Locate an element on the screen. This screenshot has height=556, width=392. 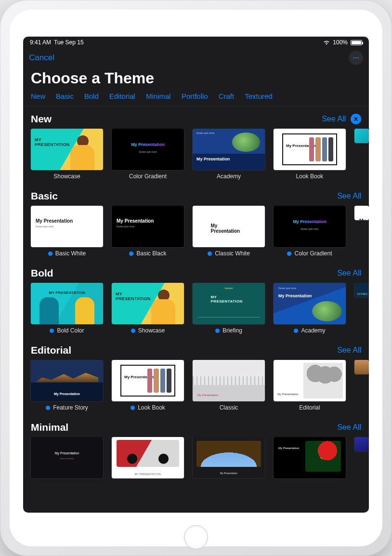
wifi-icon is located at coordinates (327, 42).